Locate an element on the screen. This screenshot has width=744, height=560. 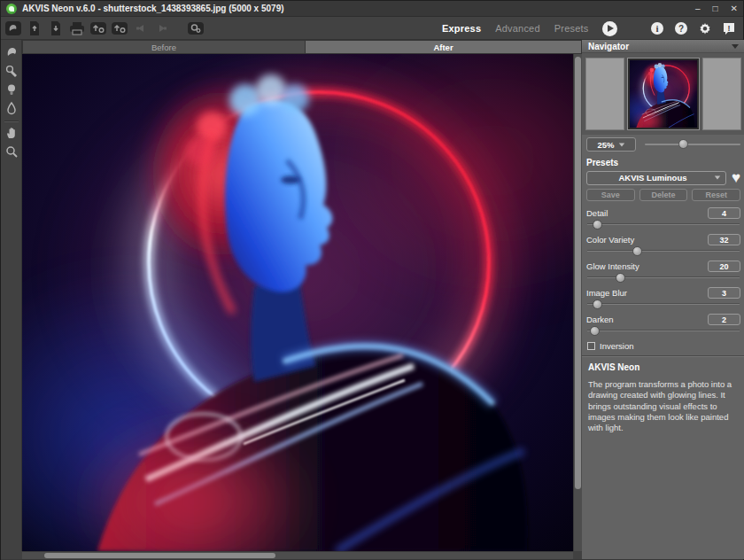
navigator-header: Navigator is located at coordinates (663, 46).